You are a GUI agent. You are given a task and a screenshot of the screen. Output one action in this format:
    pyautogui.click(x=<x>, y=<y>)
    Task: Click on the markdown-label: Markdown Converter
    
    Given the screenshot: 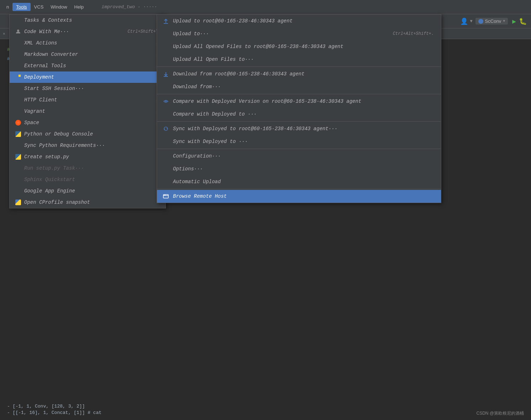 What is the action you would take?
    pyautogui.click(x=51, y=54)
    